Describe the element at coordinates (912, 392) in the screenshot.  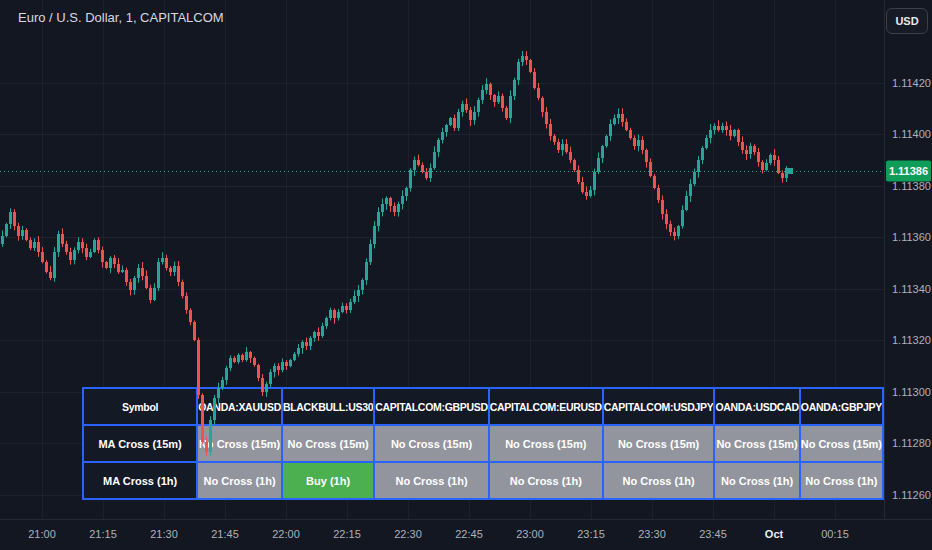
I see `price-label: 1.11300` at that location.